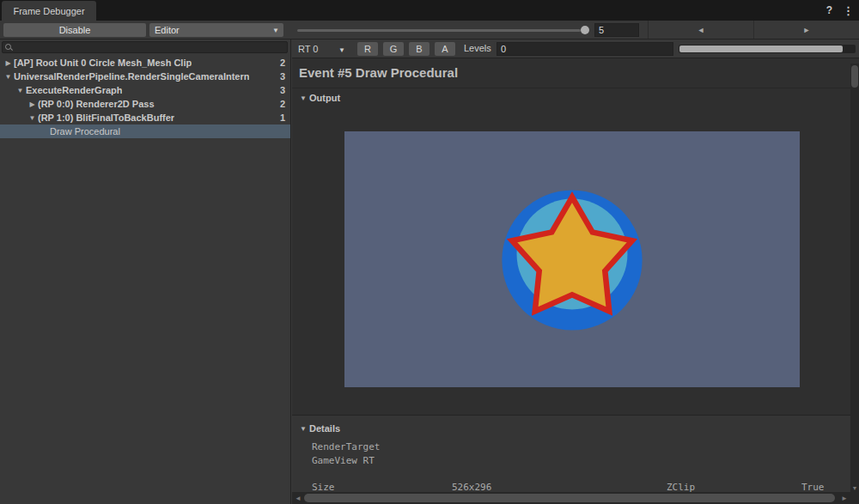 Image resolution: width=859 pixels, height=504 pixels. I want to click on main-toolbar: Disable Editor ▼ ◄ ►, so click(430, 30).